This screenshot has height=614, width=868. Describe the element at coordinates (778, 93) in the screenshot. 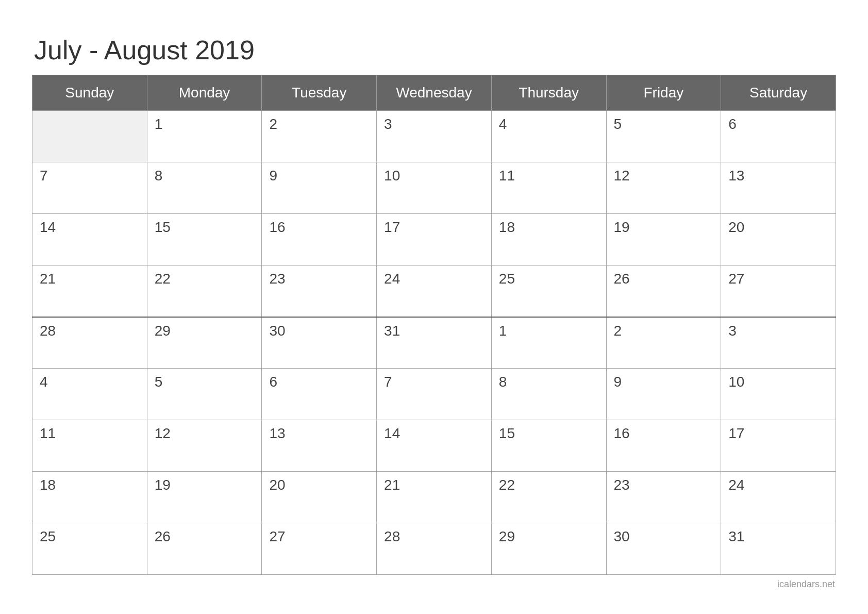

I see `header-cell-saturday: Saturday` at that location.